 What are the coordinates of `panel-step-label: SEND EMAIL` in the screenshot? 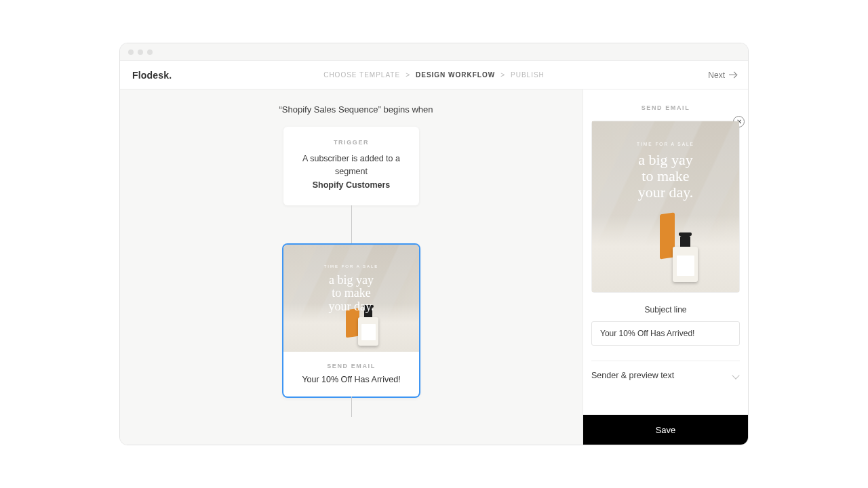 It's located at (666, 108).